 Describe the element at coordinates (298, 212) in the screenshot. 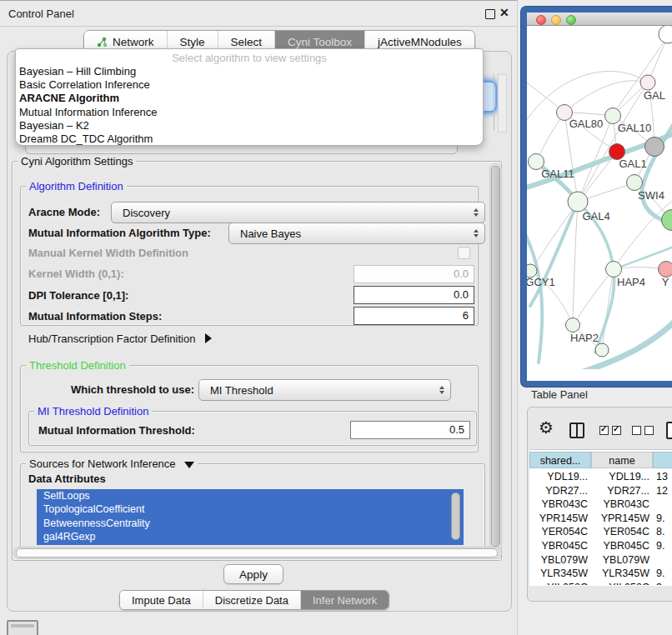

I see `aracne-mode-combo: Discovery` at that location.